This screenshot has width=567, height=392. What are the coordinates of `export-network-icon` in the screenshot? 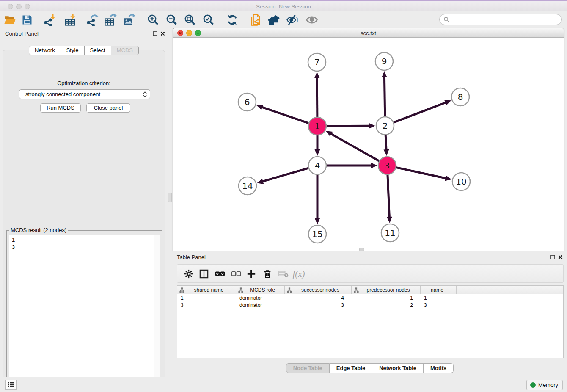 It's located at (92, 20).